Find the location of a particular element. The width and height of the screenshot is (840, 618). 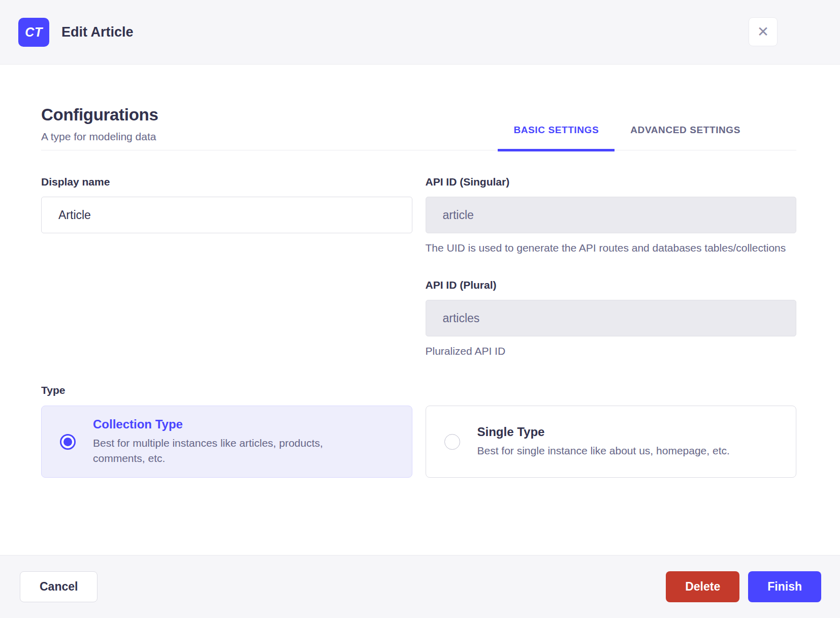

display-name-field: Display name is located at coordinates (227, 204).